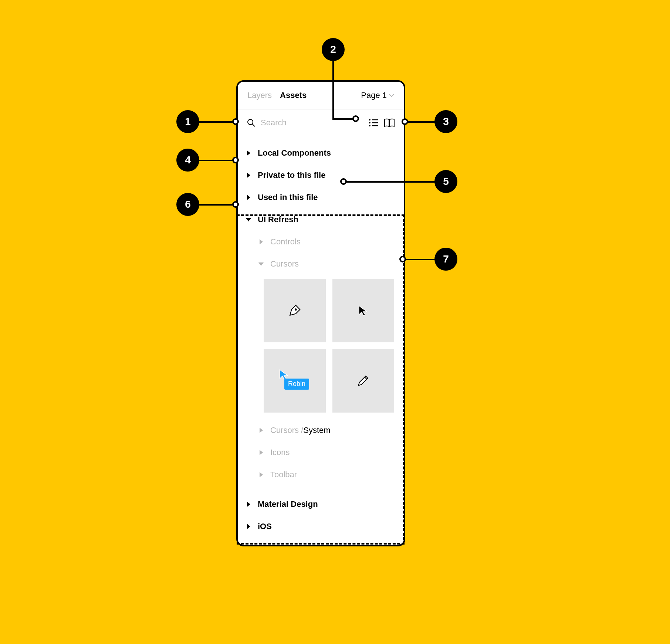 The image size is (670, 644). Describe the element at coordinates (321, 197) in the screenshot. I see `section-used-in-file: Used in this file` at that location.